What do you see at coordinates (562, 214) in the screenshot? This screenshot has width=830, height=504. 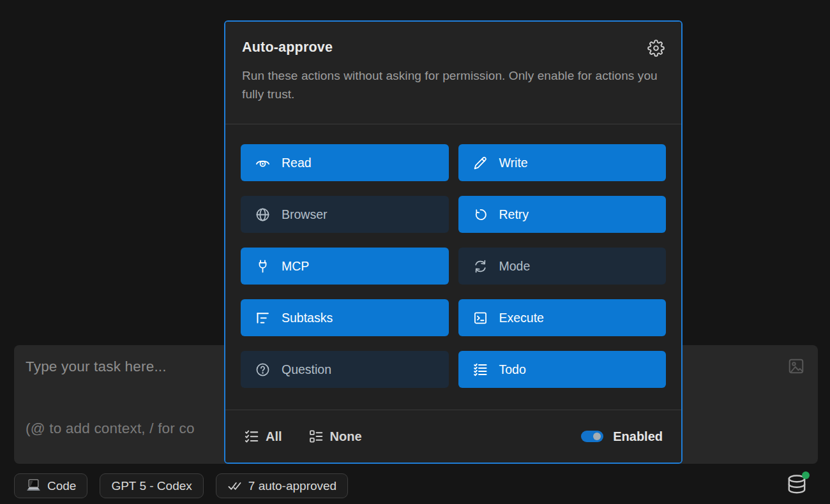 I see `action-button-retry: Retry` at bounding box center [562, 214].